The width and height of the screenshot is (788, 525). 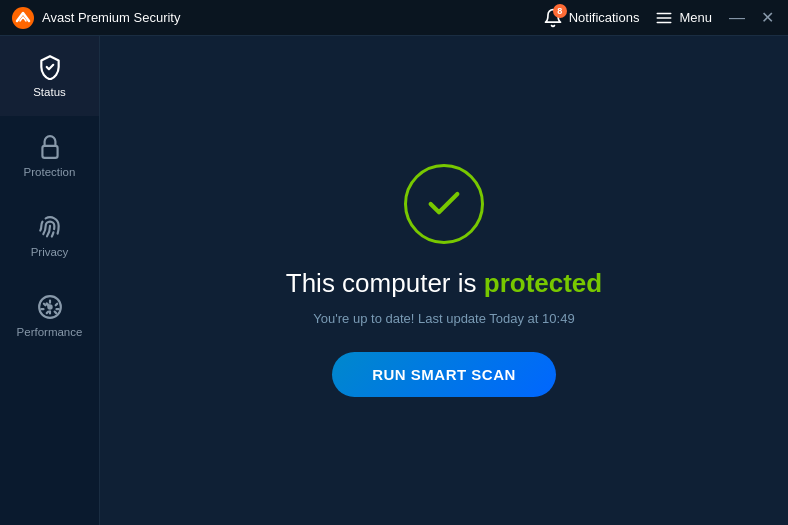 I want to click on sidebar-item-performance: Performance, so click(x=50, y=316).